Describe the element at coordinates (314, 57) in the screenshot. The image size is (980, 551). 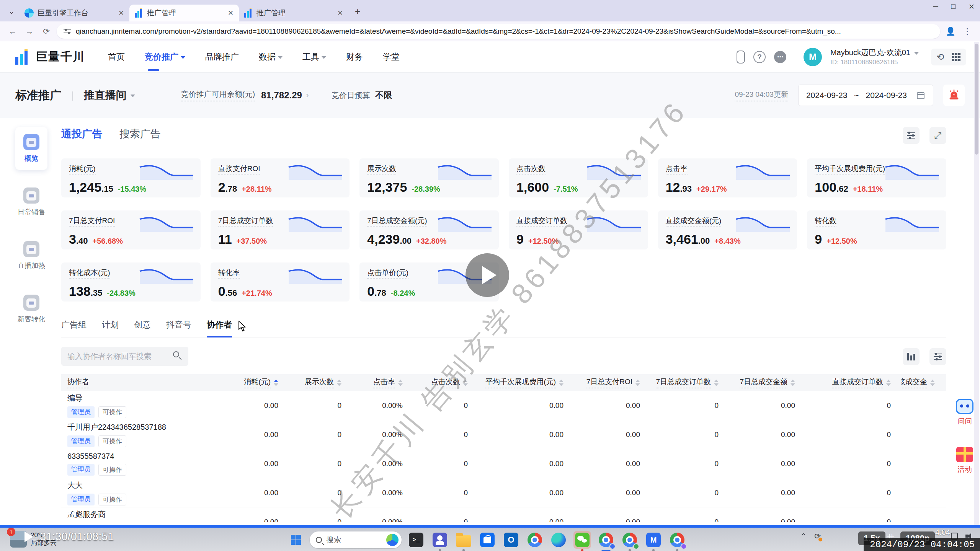
I see `nav-item: 工具` at that location.